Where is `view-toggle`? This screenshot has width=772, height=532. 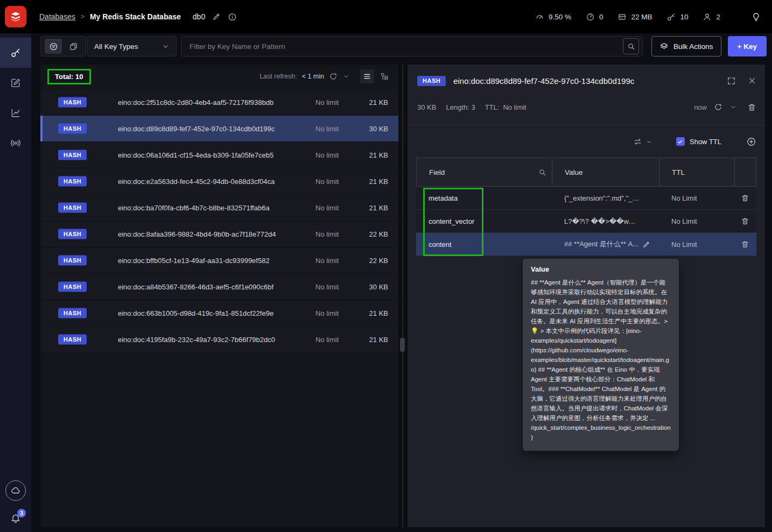 view-toggle is located at coordinates (376, 76).